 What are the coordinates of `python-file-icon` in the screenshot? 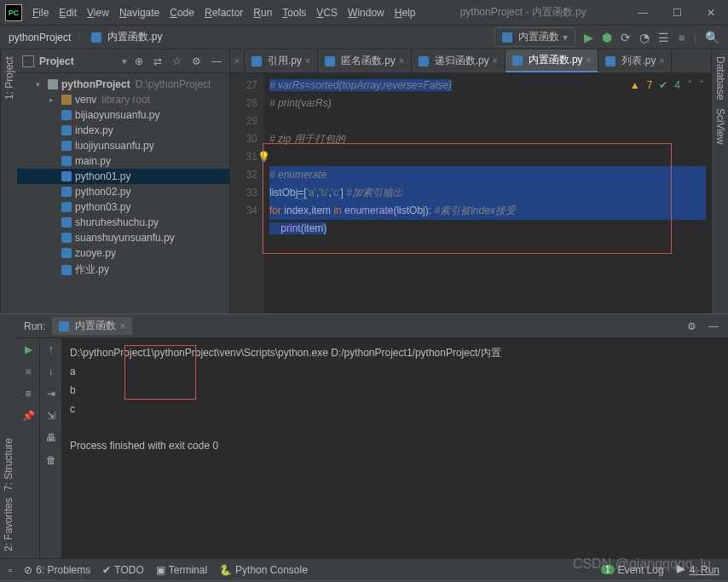 It's located at (66, 270).